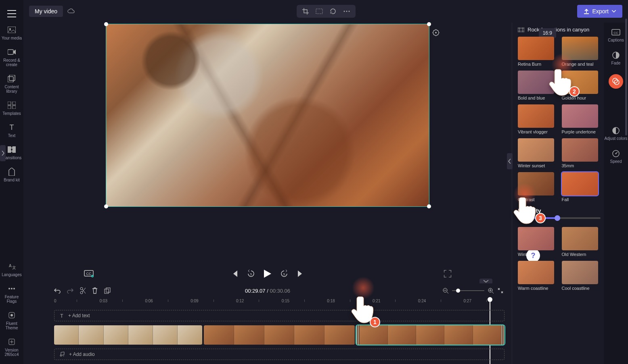  I want to click on filter-bb: Bold and blue, so click(538, 85).